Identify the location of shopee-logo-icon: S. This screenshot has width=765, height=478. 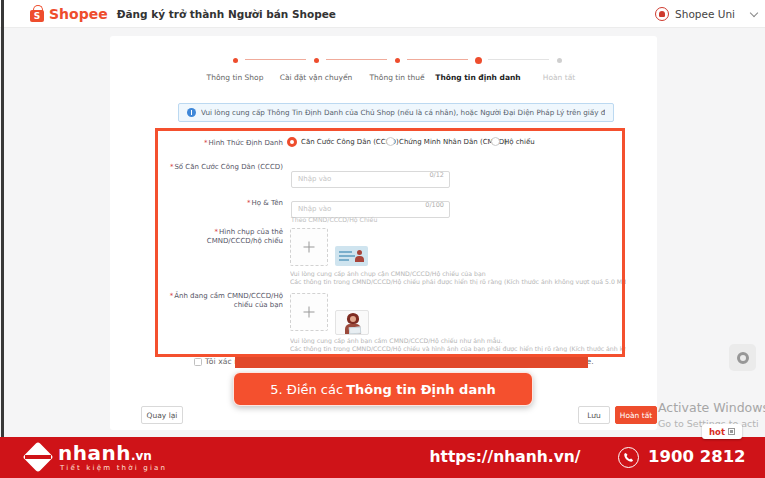
(37, 16).